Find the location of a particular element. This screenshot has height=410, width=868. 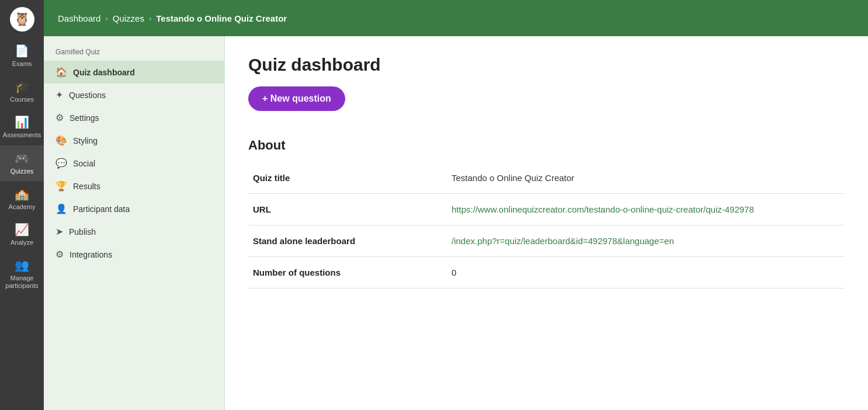

top-bar: Dashboard › Quizzes › Testando o Online … is located at coordinates (456, 18).